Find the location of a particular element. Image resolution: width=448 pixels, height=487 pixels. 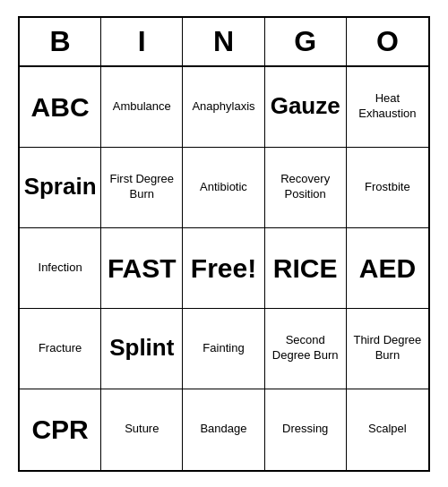

bingo-cell: FAST is located at coordinates (142, 269).